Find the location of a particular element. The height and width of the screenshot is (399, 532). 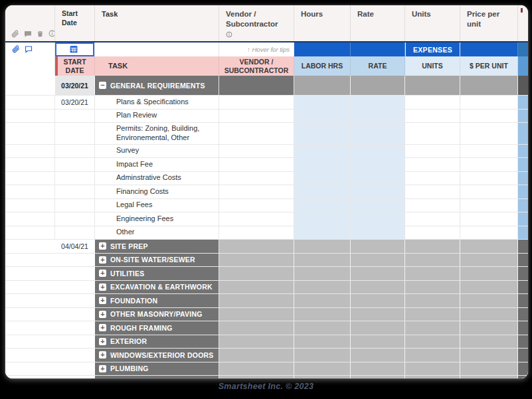

collapse-icon: − is located at coordinates (102, 85).